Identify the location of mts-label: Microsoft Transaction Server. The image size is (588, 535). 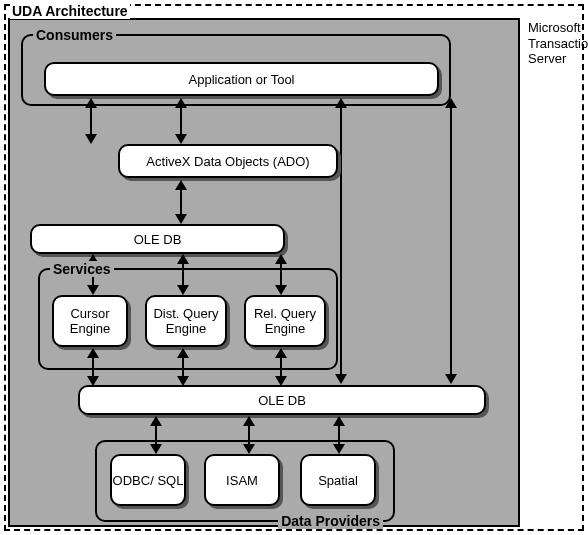
(558, 44).